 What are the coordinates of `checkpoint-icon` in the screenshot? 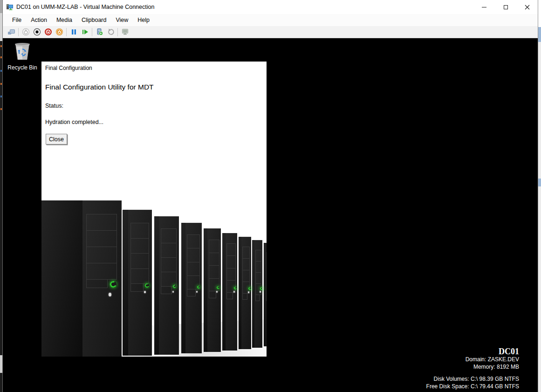 It's located at (100, 32).